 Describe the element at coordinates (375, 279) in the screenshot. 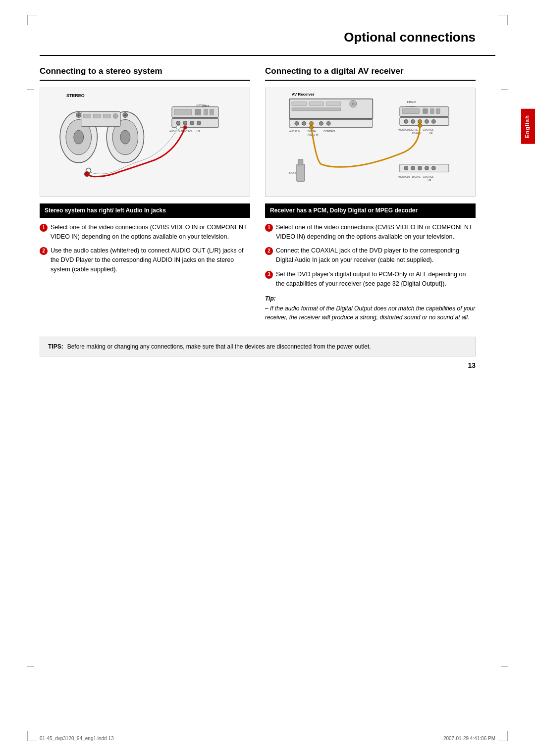

I see `right-step-3-text: Set the DVD player's digital output to P…` at that location.